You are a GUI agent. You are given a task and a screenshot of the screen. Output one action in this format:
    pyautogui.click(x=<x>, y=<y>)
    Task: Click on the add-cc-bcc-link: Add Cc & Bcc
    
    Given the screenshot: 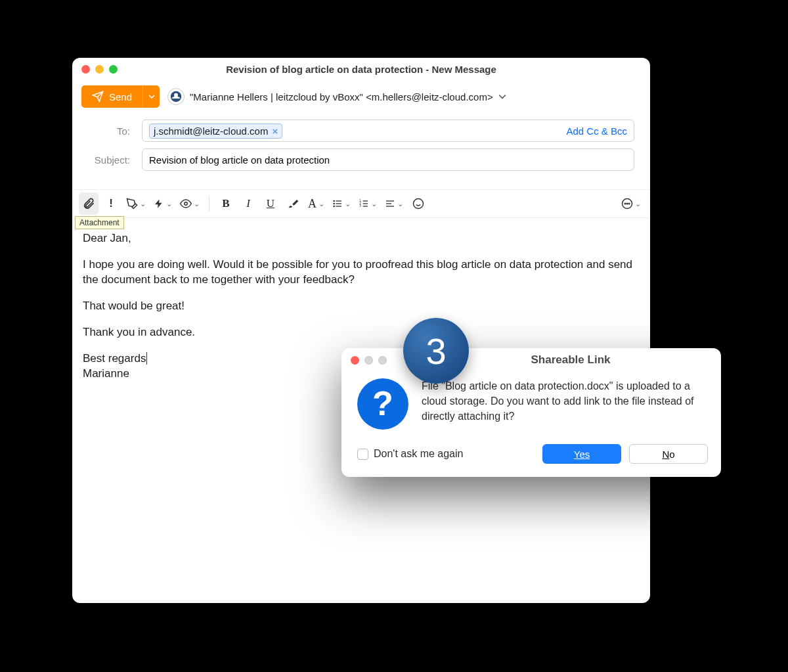 What is the action you would take?
    pyautogui.click(x=596, y=131)
    